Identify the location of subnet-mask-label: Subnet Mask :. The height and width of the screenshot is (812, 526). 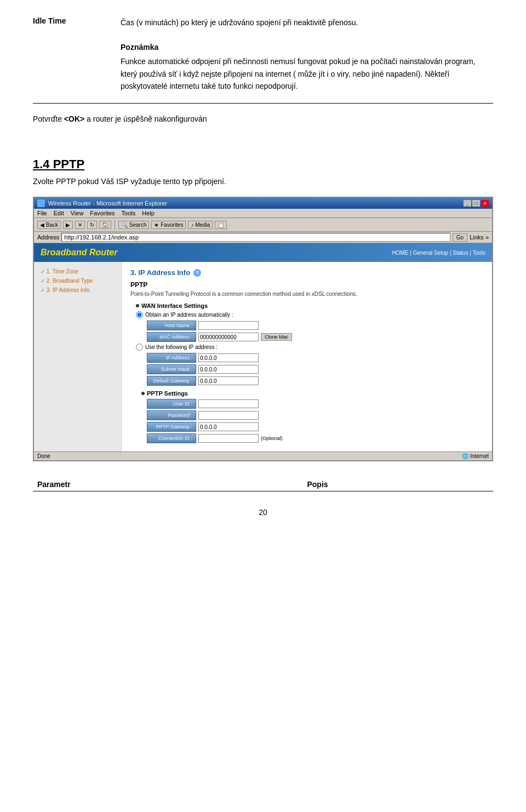
(171, 369).